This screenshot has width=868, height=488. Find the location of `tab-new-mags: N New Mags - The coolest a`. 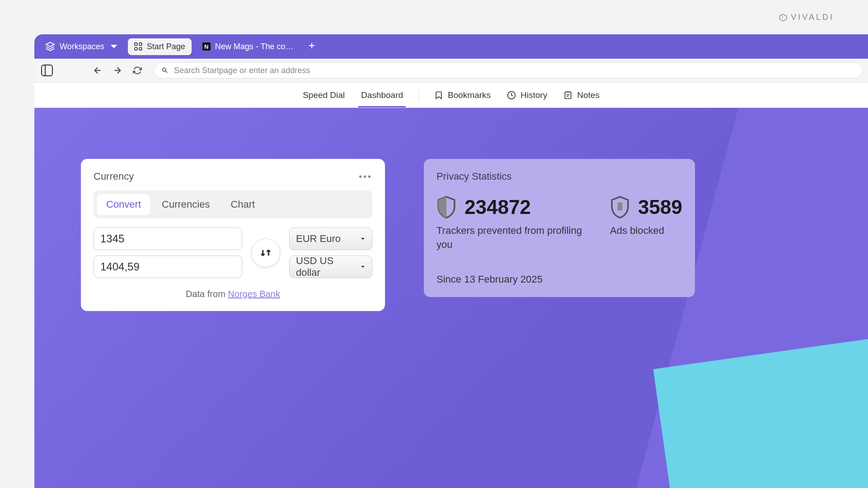

tab-new-mags: N New Mags - The coolest a is located at coordinates (248, 47).